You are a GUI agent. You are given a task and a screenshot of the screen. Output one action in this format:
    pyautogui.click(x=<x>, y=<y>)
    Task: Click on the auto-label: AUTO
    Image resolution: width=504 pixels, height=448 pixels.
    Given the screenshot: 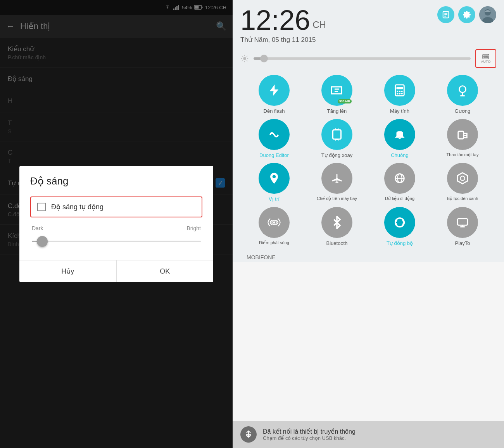 What is the action you would take?
    pyautogui.click(x=486, y=62)
    